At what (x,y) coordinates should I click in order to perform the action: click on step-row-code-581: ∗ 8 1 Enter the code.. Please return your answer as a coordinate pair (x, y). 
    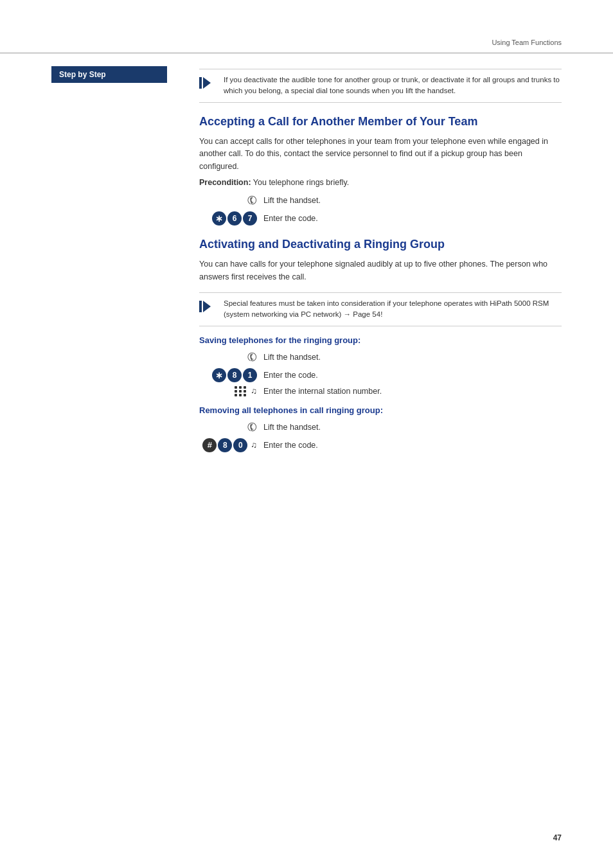
    Looking at the image, I should click on (380, 375).